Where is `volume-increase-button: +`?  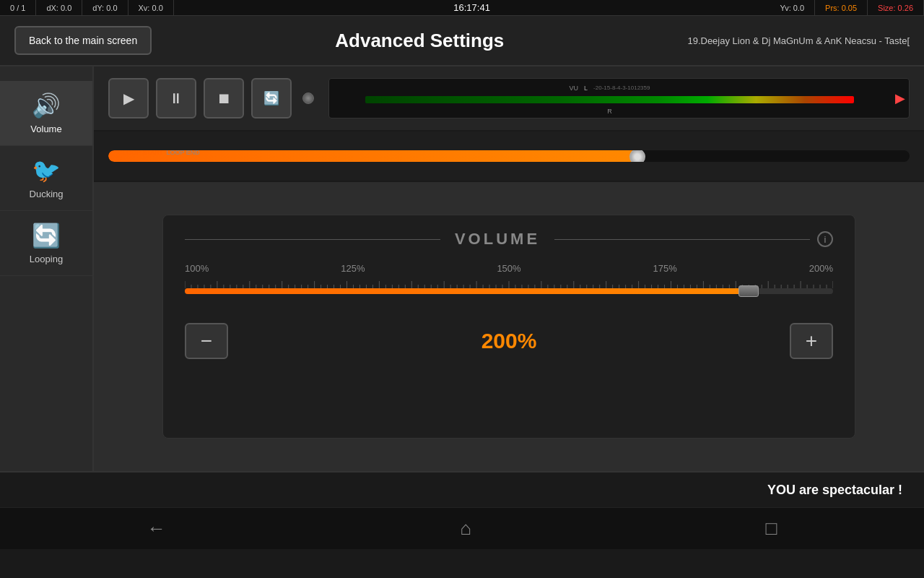
volume-increase-button: + is located at coordinates (811, 341).